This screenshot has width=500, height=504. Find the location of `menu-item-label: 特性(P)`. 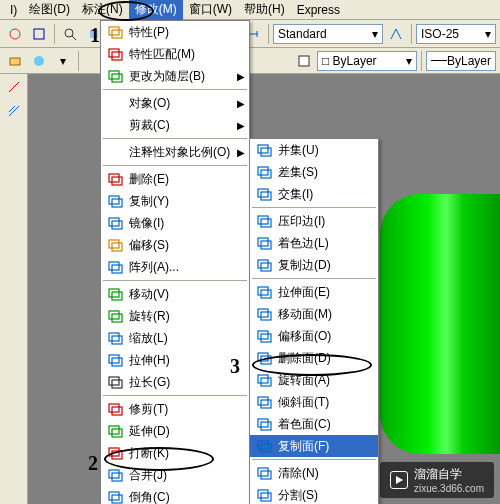

menu-item-label: 特性(P) is located at coordinates (187, 32).